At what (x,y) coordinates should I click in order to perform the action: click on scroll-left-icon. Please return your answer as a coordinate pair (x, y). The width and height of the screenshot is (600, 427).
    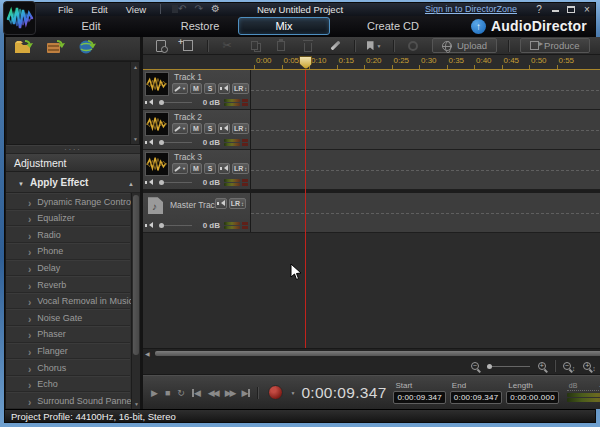
    Looking at the image, I should click on (148, 354).